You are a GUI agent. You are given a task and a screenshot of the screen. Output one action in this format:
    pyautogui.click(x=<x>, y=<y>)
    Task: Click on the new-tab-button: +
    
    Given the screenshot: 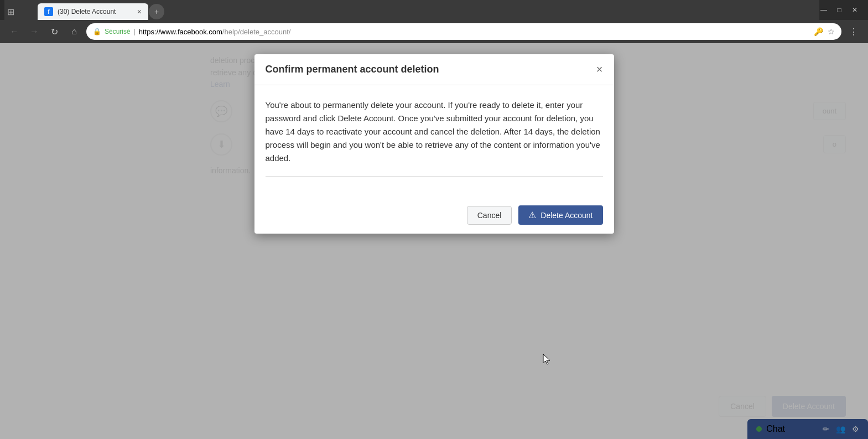 What is the action you would take?
    pyautogui.click(x=157, y=12)
    